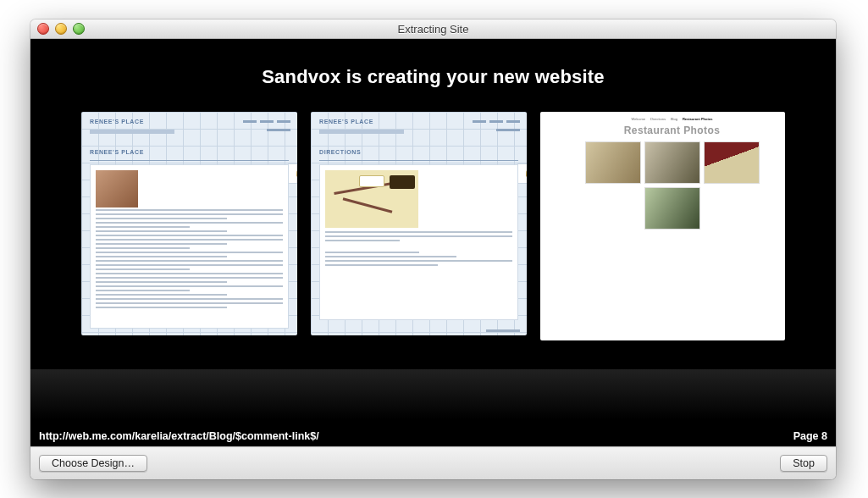 Image resolution: width=868 pixels, height=498 pixels. Describe the element at coordinates (180, 436) in the screenshot. I see `status-url: http://web.me.com/karelia/extract/Blog/$…` at that location.